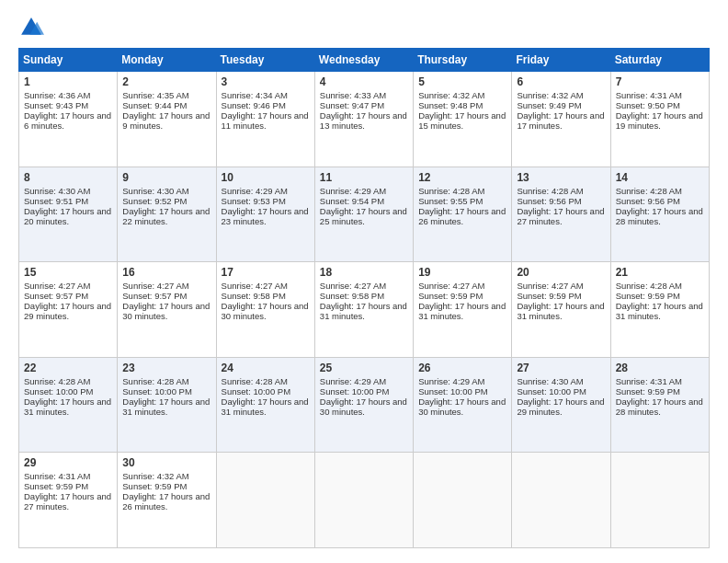 The width and height of the screenshot is (728, 563). I want to click on day-number: 11, so click(364, 178).